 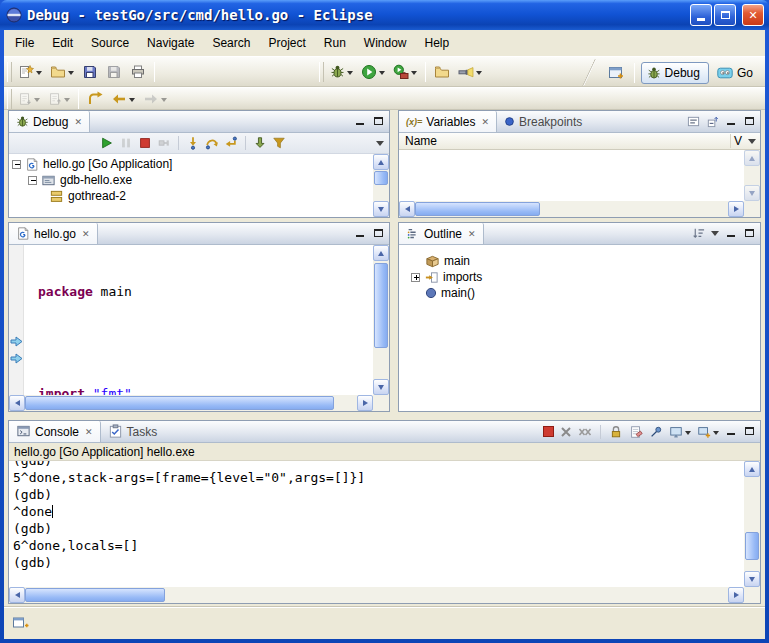 What do you see at coordinates (30, 72) in the screenshot?
I see `new-wizard-button` at bounding box center [30, 72].